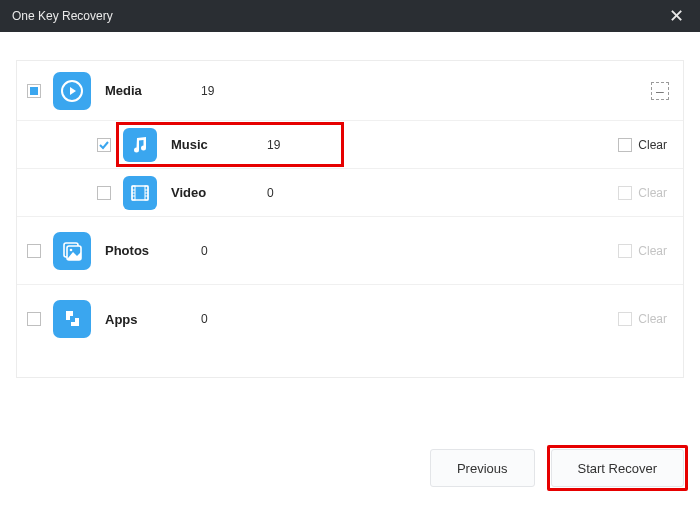  Describe the element at coordinates (642, 319) in the screenshot. I see `clear-apps: Clear` at that location.